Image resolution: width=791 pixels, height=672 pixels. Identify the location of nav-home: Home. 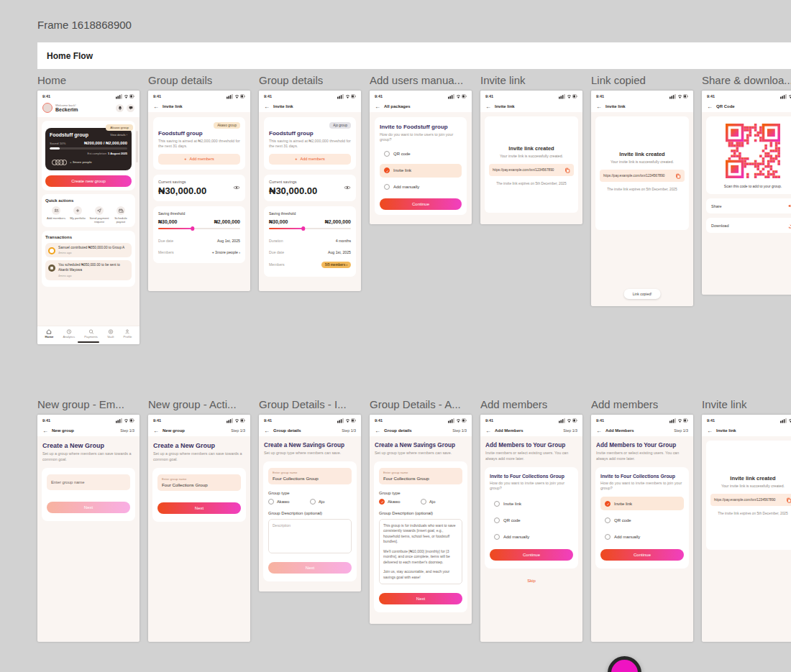
(50, 334).